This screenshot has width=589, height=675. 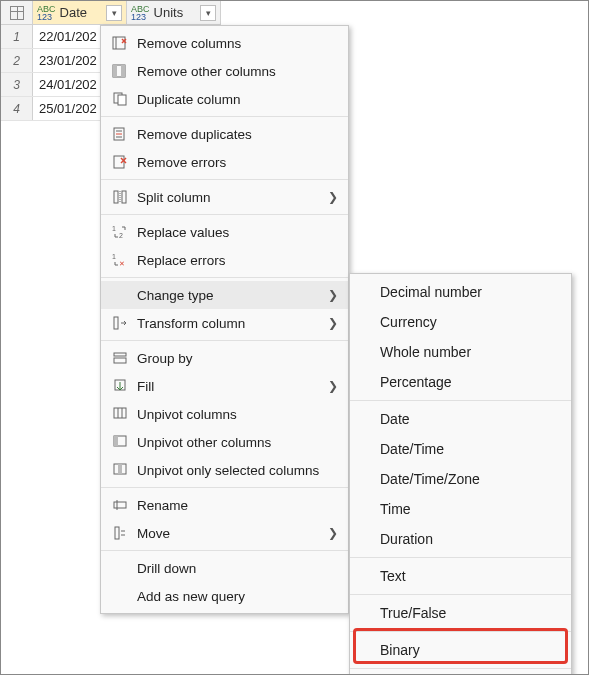 I want to click on row-number: 2, so click(x=17, y=60).